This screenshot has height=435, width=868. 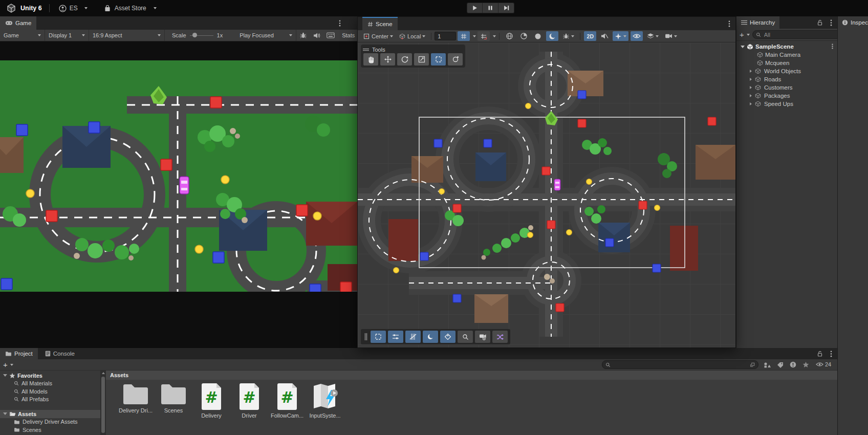 What do you see at coordinates (50, 400) in the screenshot?
I see `favorite-item: All Prefabs` at bounding box center [50, 400].